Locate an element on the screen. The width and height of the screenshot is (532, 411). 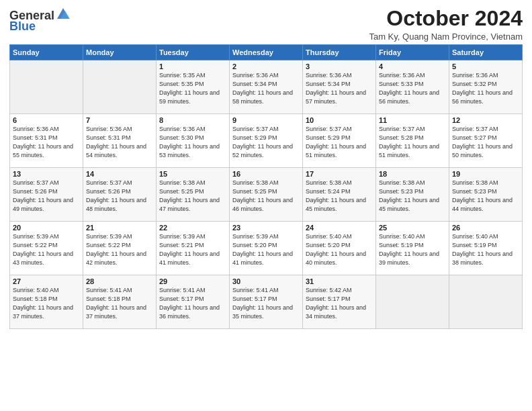
calendar-cell: 3Sunrise: 5:36 AM Sunset: 5:34 PM Daylig… is located at coordinates (340, 87).